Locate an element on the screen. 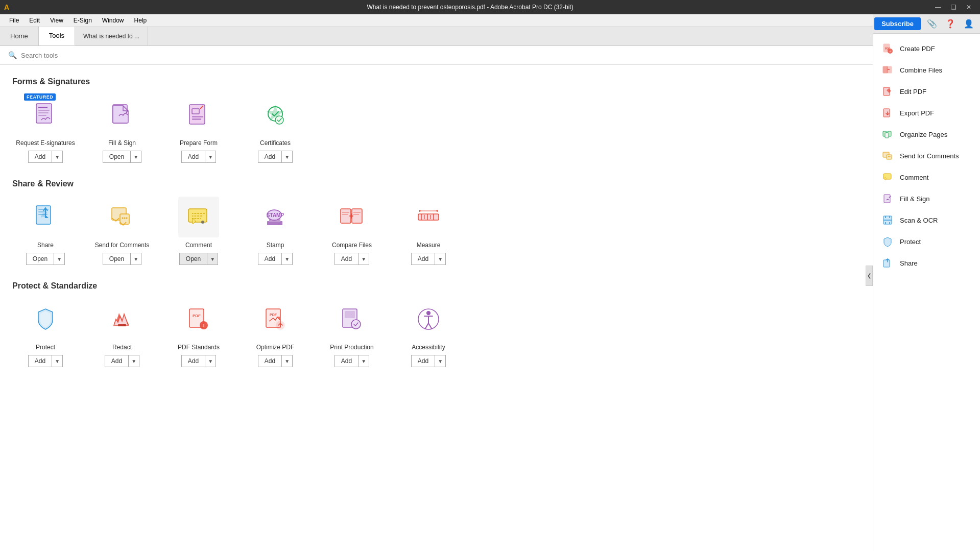  add-arrow-request-esignatures: ▼ is located at coordinates (57, 157).